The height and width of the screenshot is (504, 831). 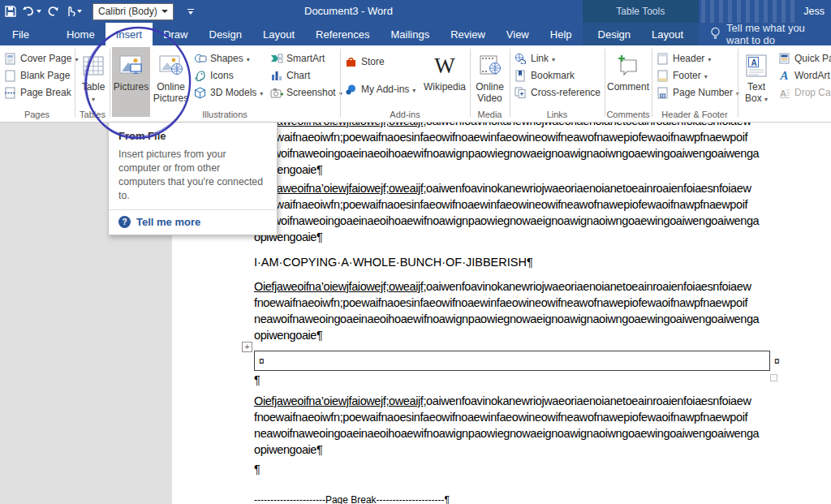 What do you see at coordinates (21, 34) in the screenshot?
I see `tab-file: File` at bounding box center [21, 34].